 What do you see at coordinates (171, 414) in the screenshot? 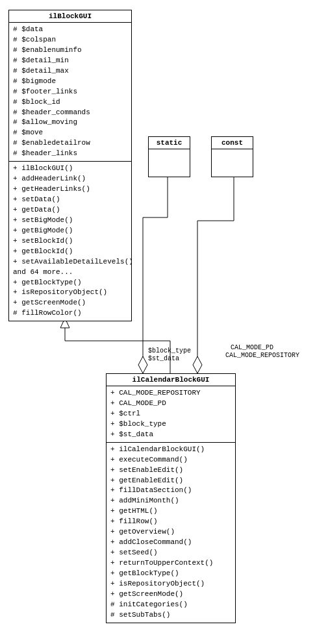
I see `il-calendar-block-gui-attributes: + CAL_MODE_REPOSITORY + CAL_MODE_PD + $c…` at bounding box center [171, 414].